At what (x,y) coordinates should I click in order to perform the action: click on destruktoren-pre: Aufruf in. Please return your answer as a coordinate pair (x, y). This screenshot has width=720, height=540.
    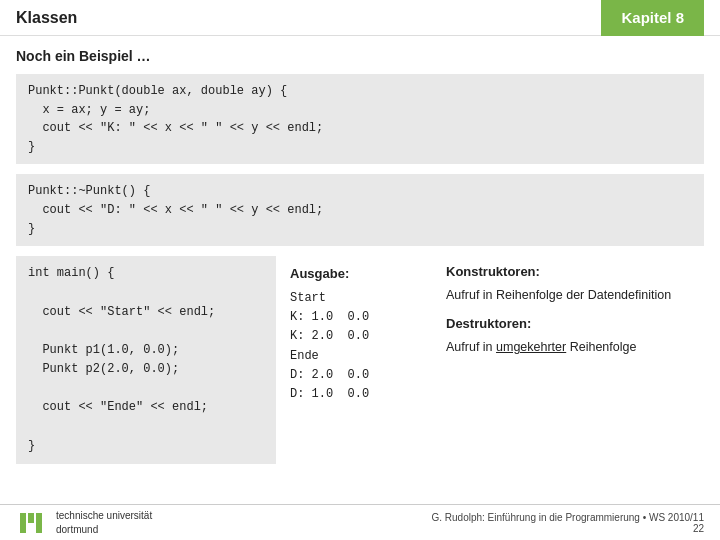
    Looking at the image, I should click on (471, 347).